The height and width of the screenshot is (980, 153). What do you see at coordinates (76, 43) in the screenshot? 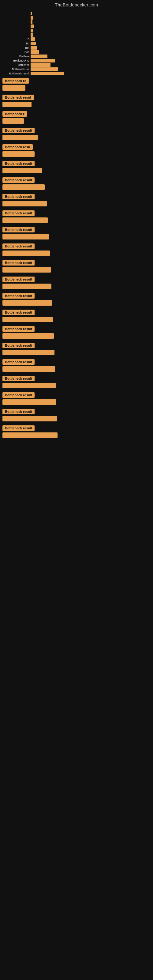
I see `chart-bar-row: Bo` at bounding box center [76, 43].